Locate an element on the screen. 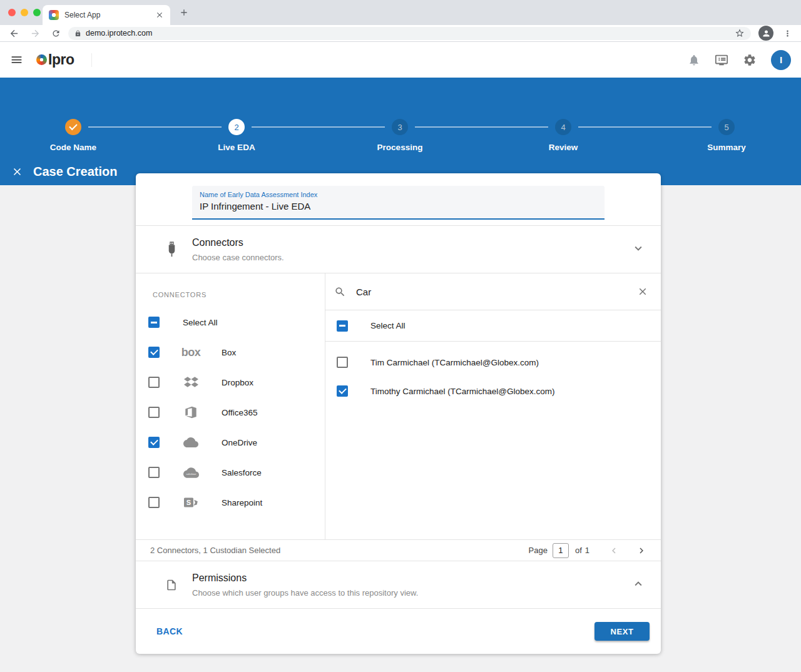 The width and height of the screenshot is (801, 672). step-processing: 3Processing is located at coordinates (400, 135).